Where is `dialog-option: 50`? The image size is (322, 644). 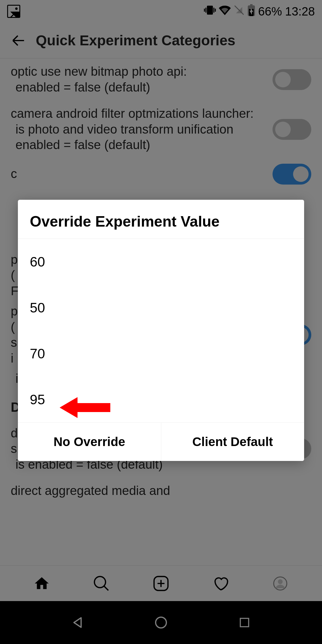 dialog-option: 50 is located at coordinates (161, 308).